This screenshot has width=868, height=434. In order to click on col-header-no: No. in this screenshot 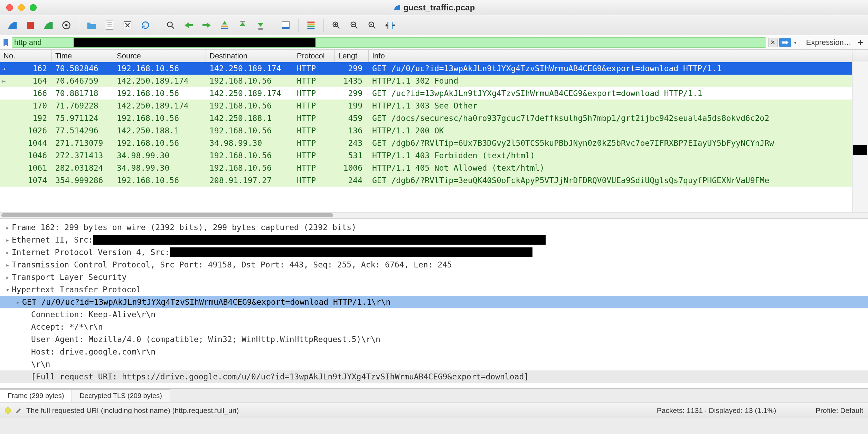, I will do `click(26, 56)`.